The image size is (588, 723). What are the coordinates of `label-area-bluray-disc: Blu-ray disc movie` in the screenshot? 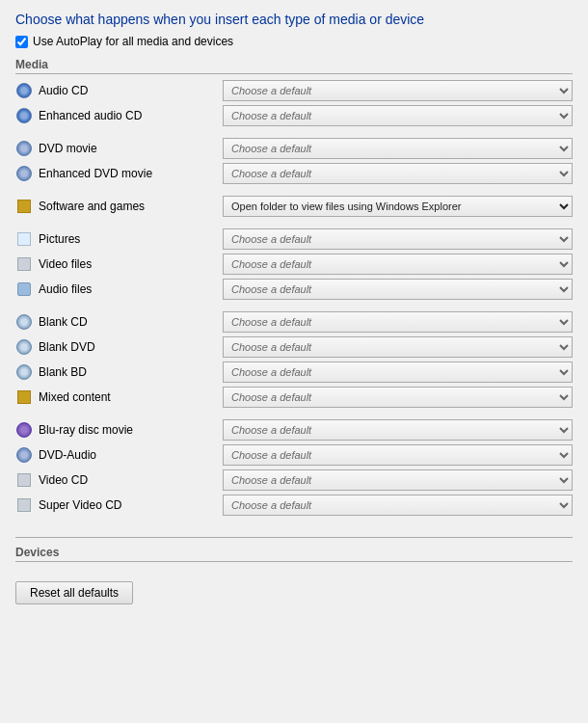 It's located at (120, 430).